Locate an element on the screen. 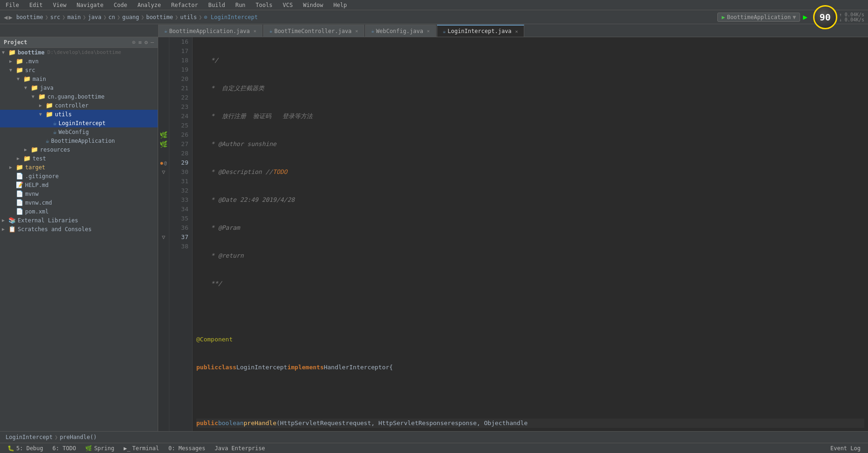 This screenshot has height=453, width=868. run-config-label: BoottimeApplication is located at coordinates (759, 17).